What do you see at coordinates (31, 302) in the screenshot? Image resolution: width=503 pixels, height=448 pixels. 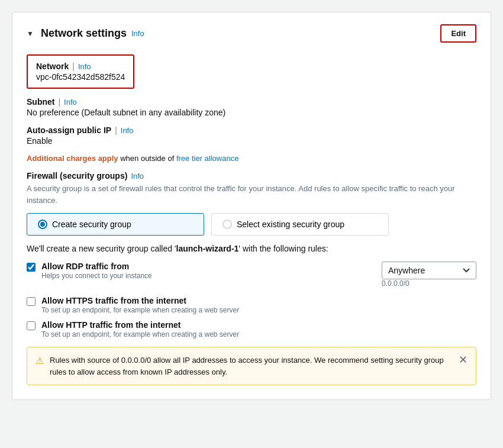 I see `https-checkbox` at bounding box center [31, 302].